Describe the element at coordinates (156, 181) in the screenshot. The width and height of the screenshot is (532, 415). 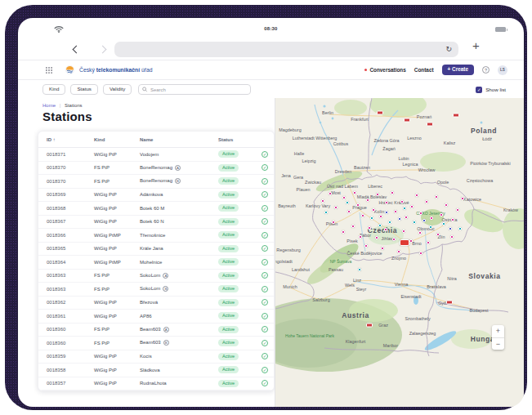
I see `table-row: 0018370FS PtPBoneRenomagBActive✓` at that location.